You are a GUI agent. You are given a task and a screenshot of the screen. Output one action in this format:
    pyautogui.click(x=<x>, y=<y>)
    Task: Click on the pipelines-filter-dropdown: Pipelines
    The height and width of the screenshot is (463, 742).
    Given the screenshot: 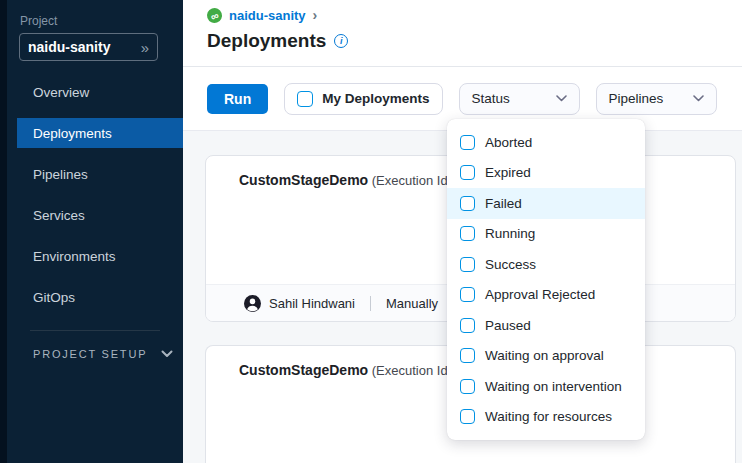 What is the action you would take?
    pyautogui.click(x=656, y=99)
    